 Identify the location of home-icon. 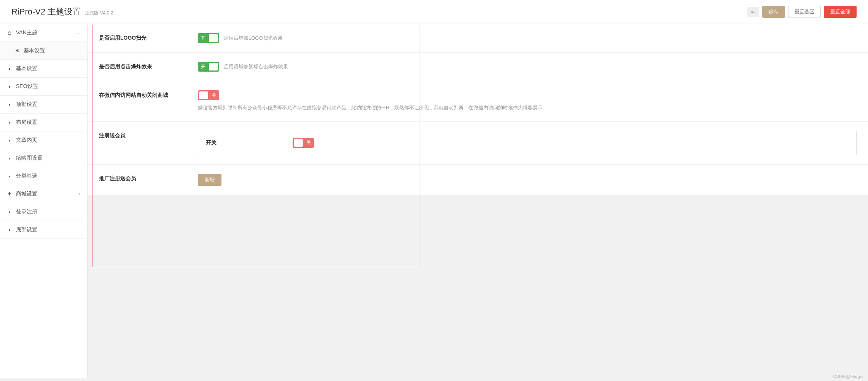
(10, 33).